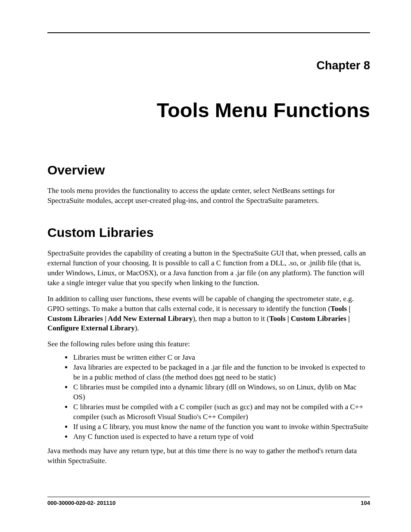 This screenshot has height=532, width=411. What do you see at coordinates (221, 437) in the screenshot?
I see `list-item: Any C function used is expected to have …` at bounding box center [221, 437].